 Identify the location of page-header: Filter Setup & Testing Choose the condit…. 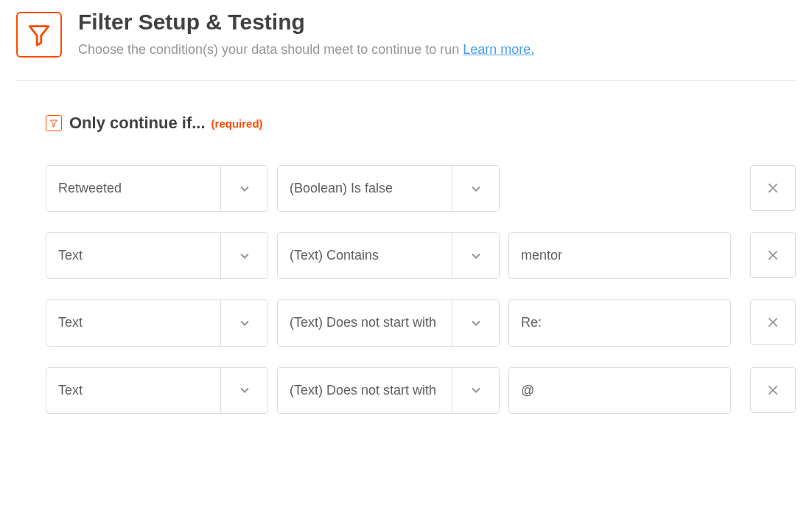
(406, 44).